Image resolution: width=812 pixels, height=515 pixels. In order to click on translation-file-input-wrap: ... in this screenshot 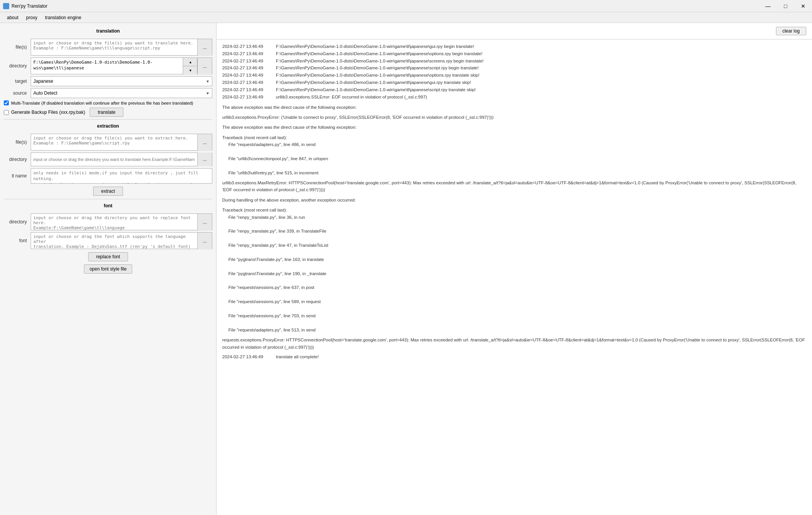, I will do `click(121, 47)`.